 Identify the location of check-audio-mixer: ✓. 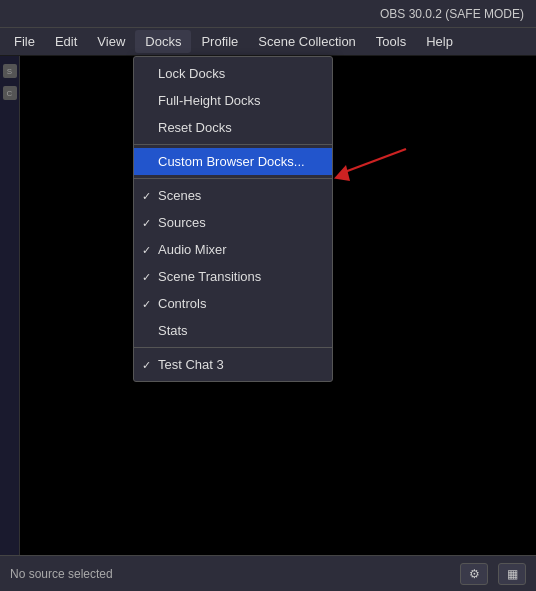
(146, 250).